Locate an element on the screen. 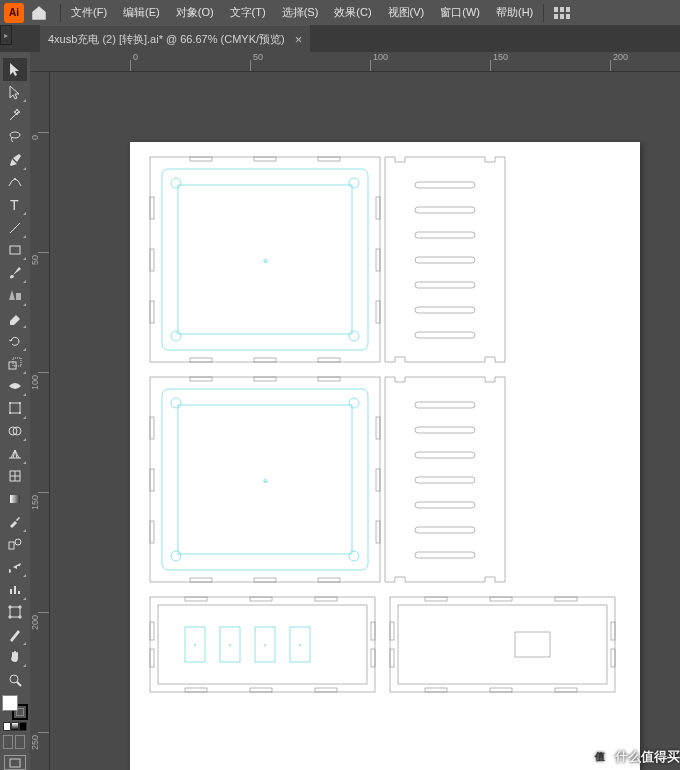 Image resolution: width=680 pixels, height=770 pixels. fill-stroke-swatch is located at coordinates (15, 707).